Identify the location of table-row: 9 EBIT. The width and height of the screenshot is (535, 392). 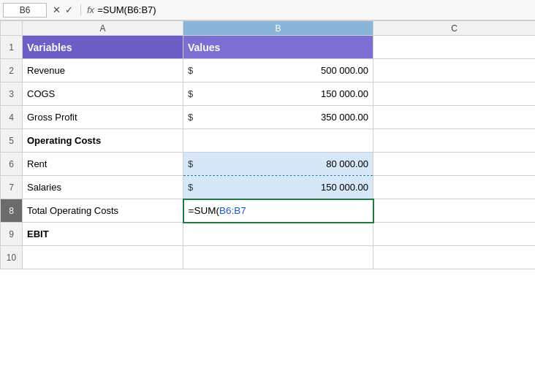
(268, 234).